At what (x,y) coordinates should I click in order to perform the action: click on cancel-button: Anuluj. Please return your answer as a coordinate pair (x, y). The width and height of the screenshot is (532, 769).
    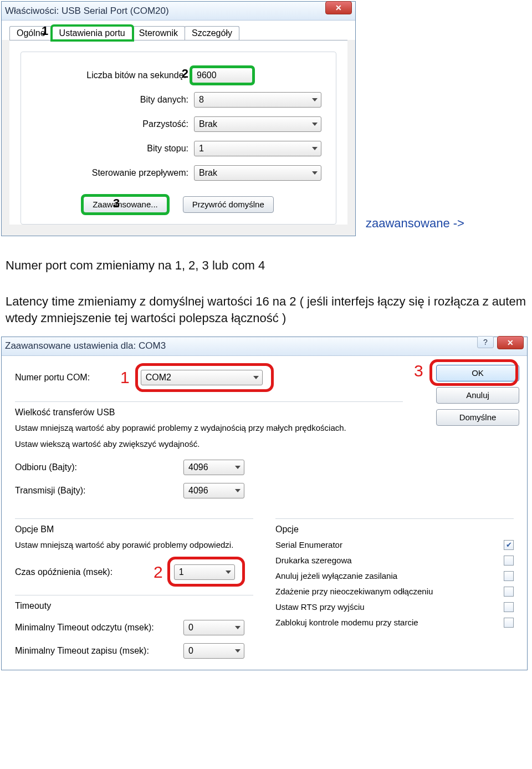
    Looking at the image, I should click on (478, 395).